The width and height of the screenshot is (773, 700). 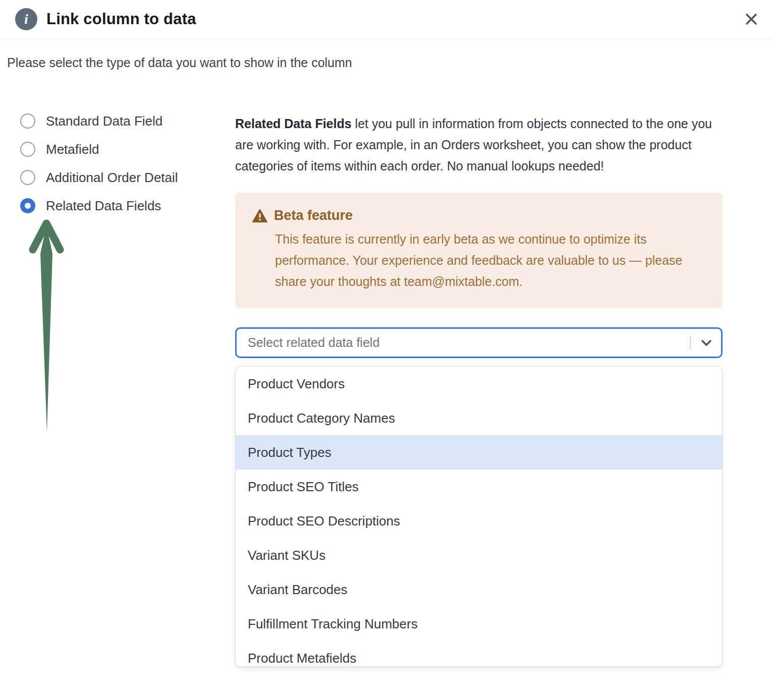 What do you see at coordinates (313, 216) in the screenshot?
I see `beta-title: Beta feature` at bounding box center [313, 216].